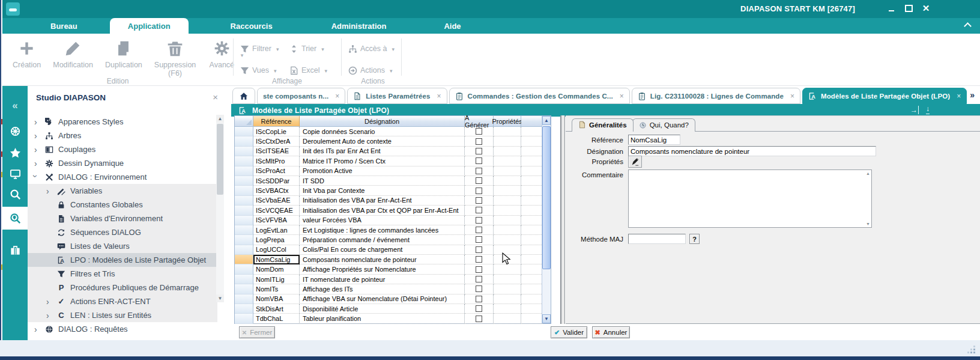  Describe the element at coordinates (15, 106) in the screenshot. I see `collapse-sidebar-icon: «` at that location.